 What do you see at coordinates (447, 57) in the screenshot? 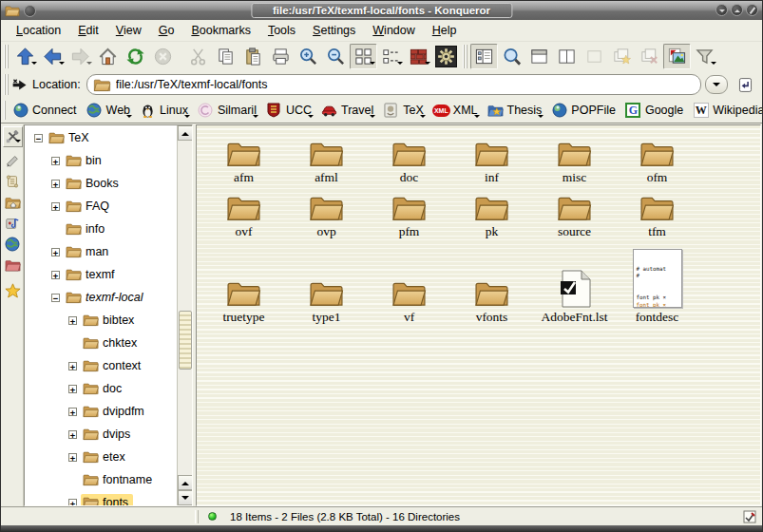
I see `gear-button` at bounding box center [447, 57].